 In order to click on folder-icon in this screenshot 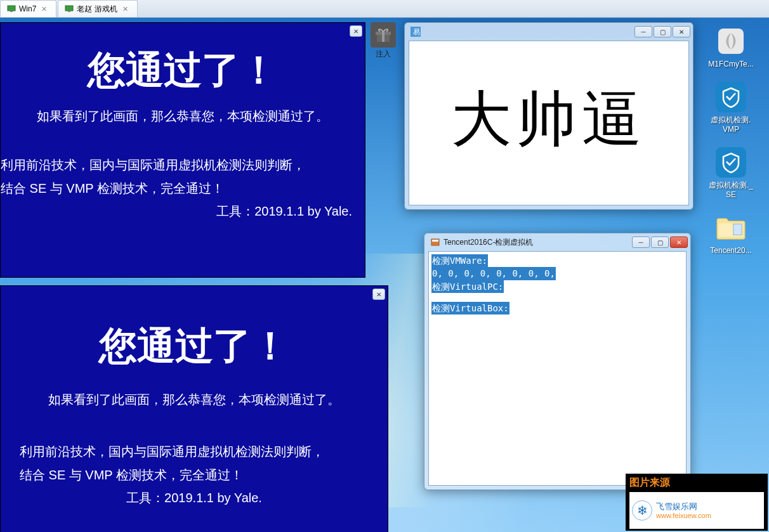, I will do `click(731, 228)`.